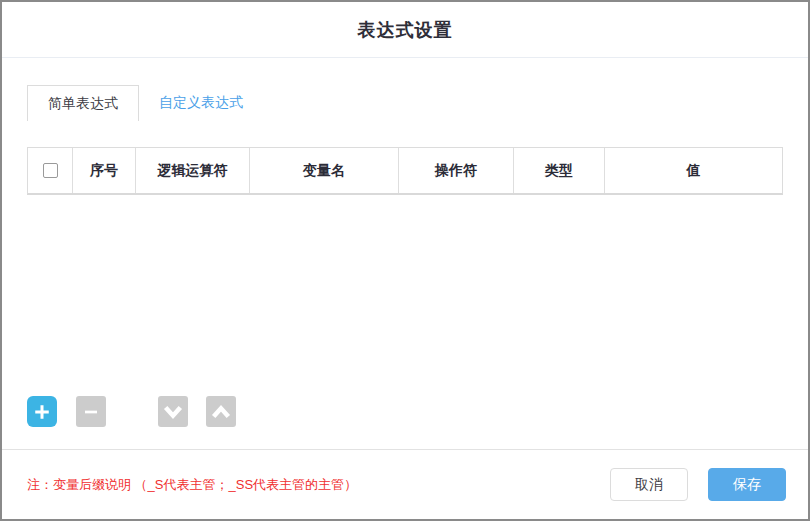 The height and width of the screenshot is (521, 810). What do you see at coordinates (406, 30) in the screenshot?
I see `dialog-title: 表达式设置` at bounding box center [406, 30].